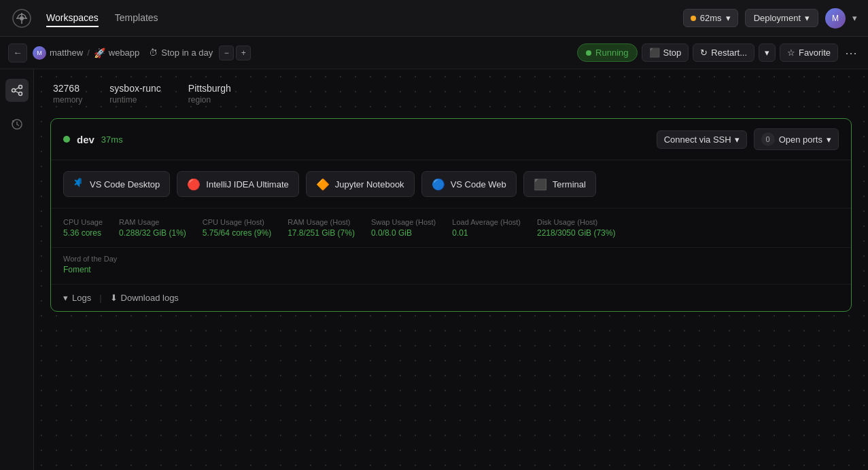 This screenshot has height=470, width=868. I want to click on breadcrumb-items: M matthew / 🚀 webapp ⏱ Stop in a day − +, so click(302, 53).